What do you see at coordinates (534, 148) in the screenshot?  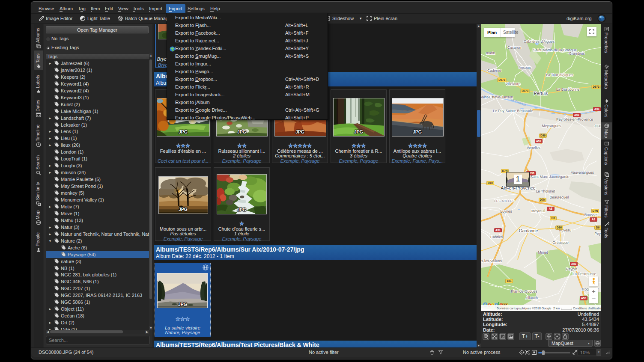 I see `svg-text: Venelles` at bounding box center [534, 148].